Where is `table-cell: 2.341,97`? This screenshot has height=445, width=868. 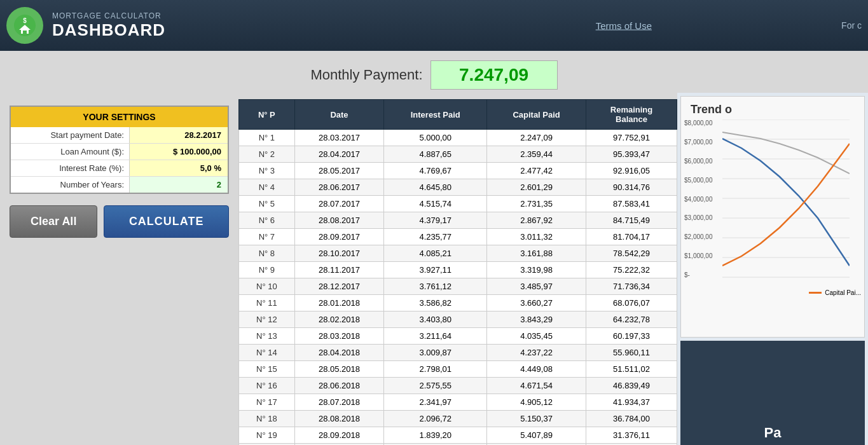 table-cell: 2.341,97 is located at coordinates (436, 402).